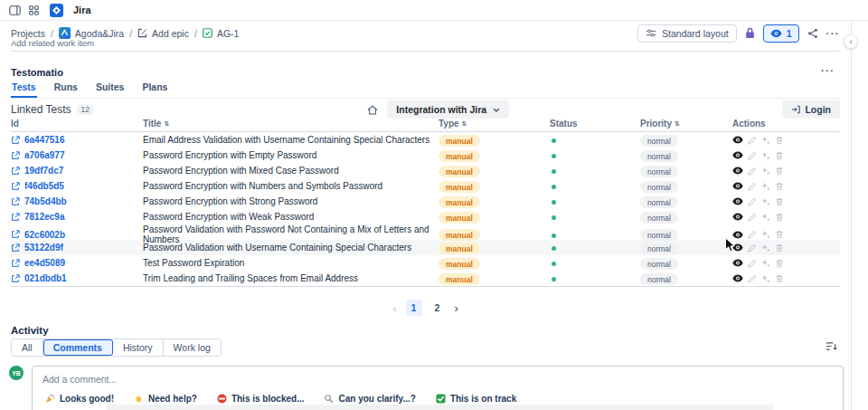 The width and height of the screenshot is (868, 410). What do you see at coordinates (373, 110) in the screenshot?
I see `home-icon` at bounding box center [373, 110].